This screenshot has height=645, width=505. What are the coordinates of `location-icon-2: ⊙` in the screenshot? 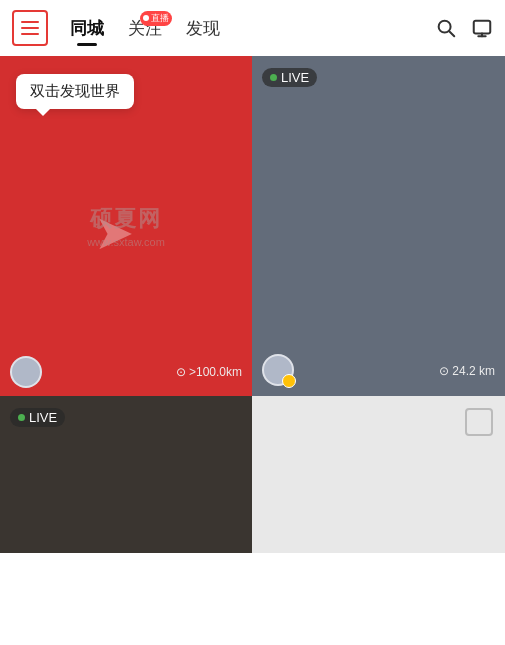 It's located at (444, 371).